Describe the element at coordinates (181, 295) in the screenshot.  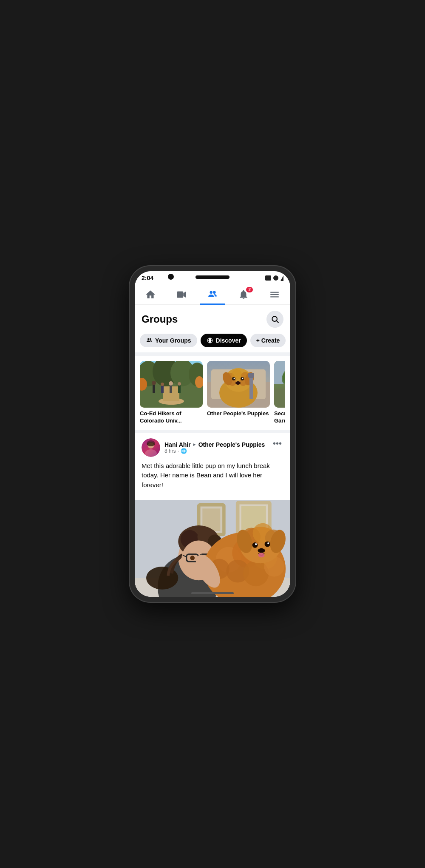
I see `video-icon` at that location.